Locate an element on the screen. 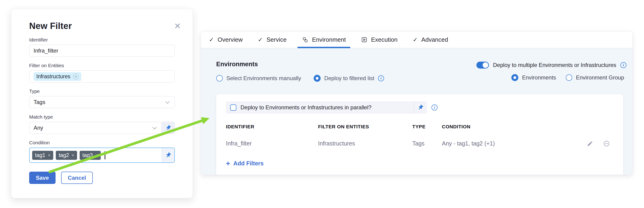 This screenshot has height=208, width=644. tab-advanced: ✓ Advanced is located at coordinates (430, 40).